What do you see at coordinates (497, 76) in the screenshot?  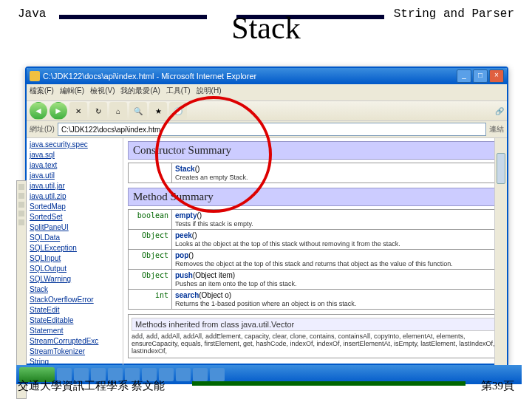 I see `close-button: ×` at bounding box center [497, 76].